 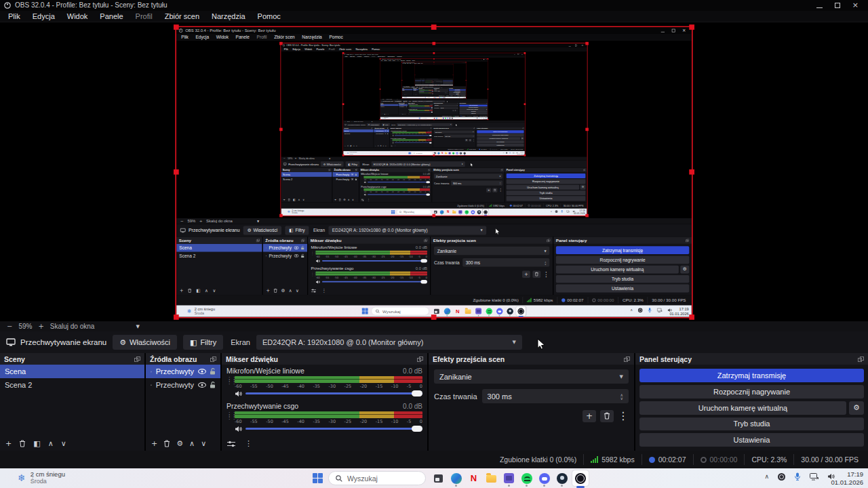 What do you see at coordinates (281, 255) in the screenshot?
I see `source-name: Przechwyty` at bounding box center [281, 255].